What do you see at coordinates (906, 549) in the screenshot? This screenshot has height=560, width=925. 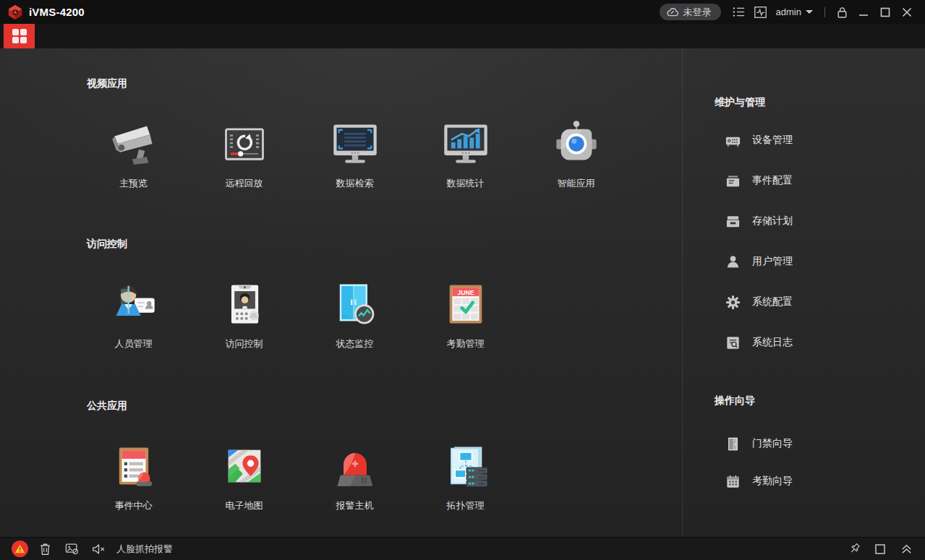 I see `expand-alarm-panel-button` at bounding box center [906, 549].